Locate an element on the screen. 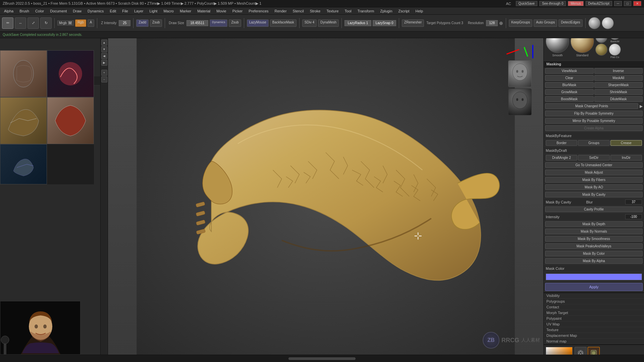  menu-marker: Marker is located at coordinates (185, 11).